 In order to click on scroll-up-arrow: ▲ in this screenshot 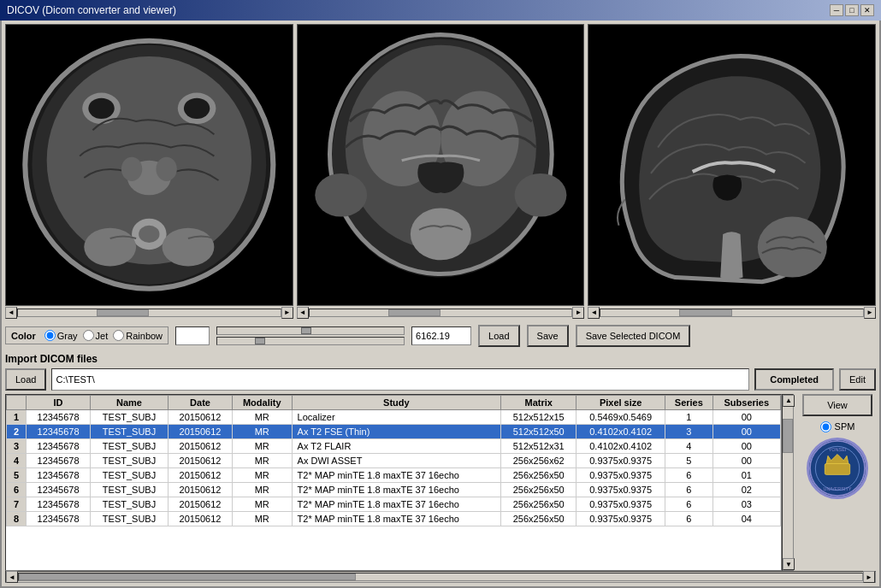, I will do `click(789, 401)`.